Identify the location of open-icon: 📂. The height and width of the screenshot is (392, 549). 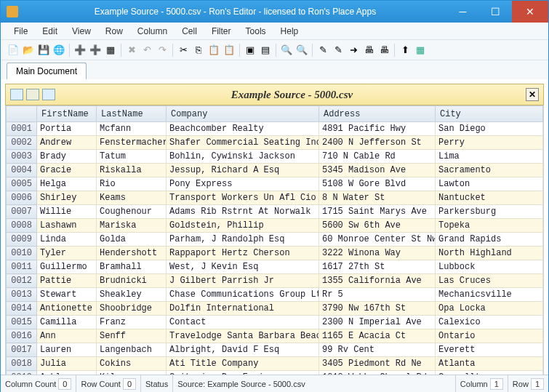
(28, 50).